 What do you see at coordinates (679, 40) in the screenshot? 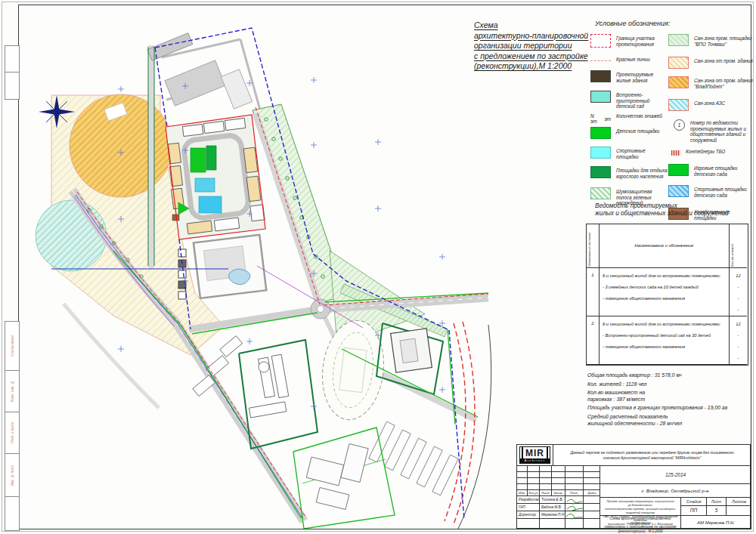
I see `sanzone-green-swatch` at bounding box center [679, 40].